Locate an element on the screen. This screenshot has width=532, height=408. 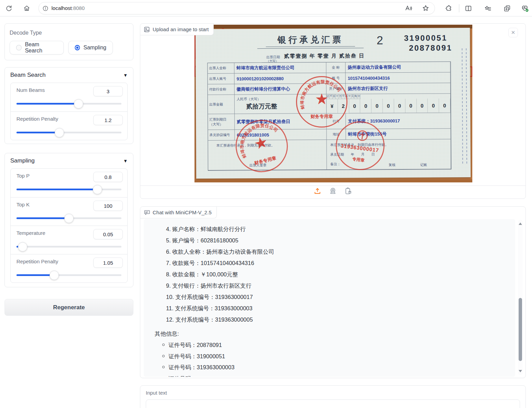
split-screen-button is located at coordinates (468, 8).